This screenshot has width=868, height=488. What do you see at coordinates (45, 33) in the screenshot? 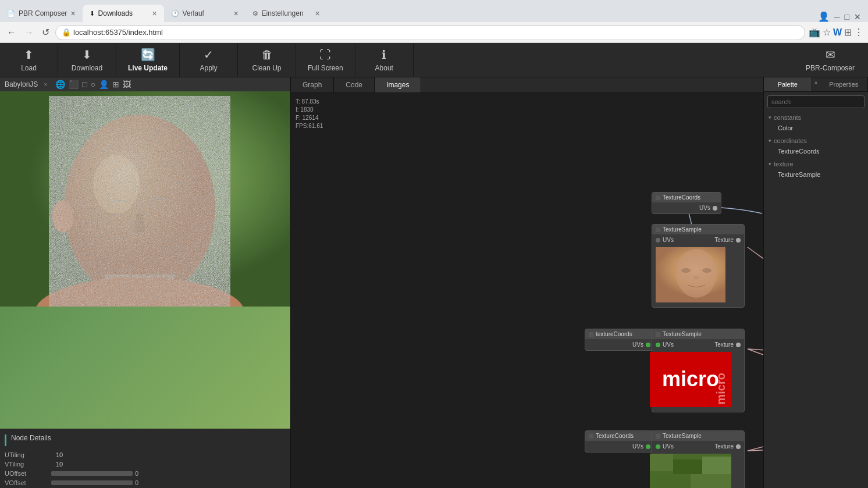
I see `refresh-button: ↺` at bounding box center [45, 33].